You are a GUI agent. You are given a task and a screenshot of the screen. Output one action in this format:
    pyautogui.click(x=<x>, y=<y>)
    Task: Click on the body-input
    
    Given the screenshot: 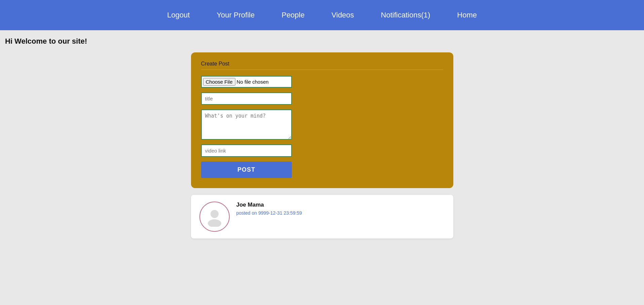 What is the action you would take?
    pyautogui.click(x=247, y=125)
    